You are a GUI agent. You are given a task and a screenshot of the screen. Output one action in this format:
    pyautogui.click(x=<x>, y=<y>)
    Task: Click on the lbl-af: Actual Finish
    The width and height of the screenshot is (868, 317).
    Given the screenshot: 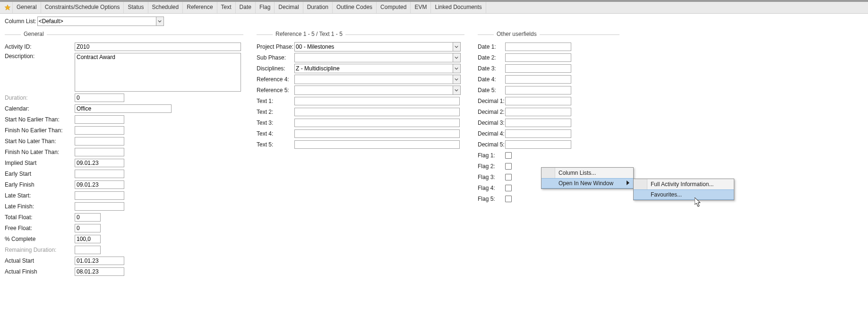 What is the action you would take?
    pyautogui.click(x=40, y=272)
    